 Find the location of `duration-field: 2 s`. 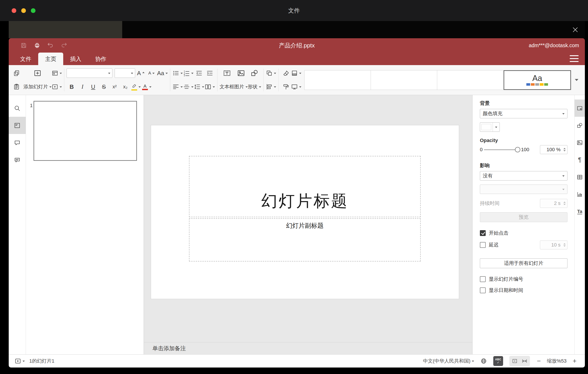

duration-field: 2 s is located at coordinates (554, 203).